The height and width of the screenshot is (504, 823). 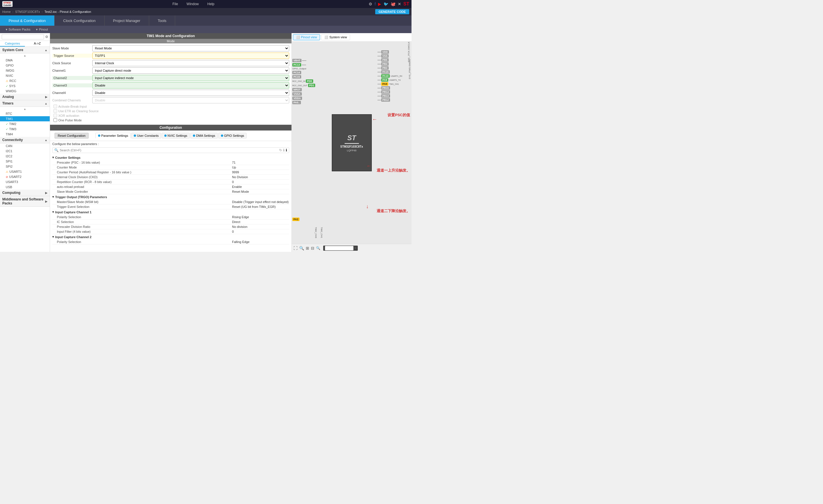 What do you see at coordinates (55, 115) in the screenshot?
I see `xor-checkbox` at bounding box center [55, 115].